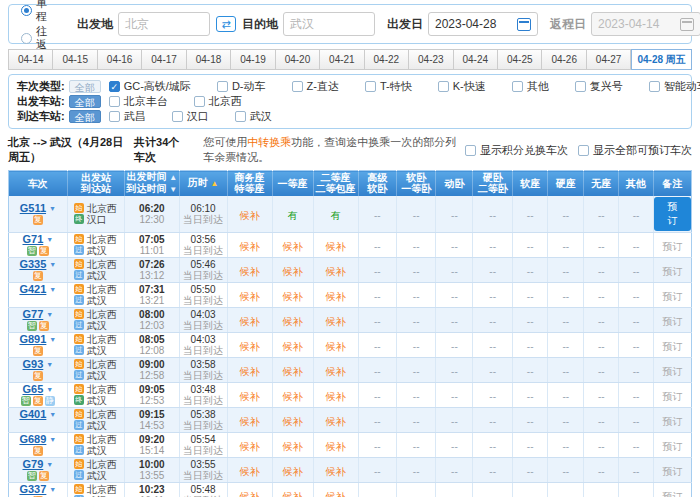 This screenshot has height=497, width=700. Describe the element at coordinates (79, 400) in the screenshot. I see `arrive-station-icon: 终` at that location.